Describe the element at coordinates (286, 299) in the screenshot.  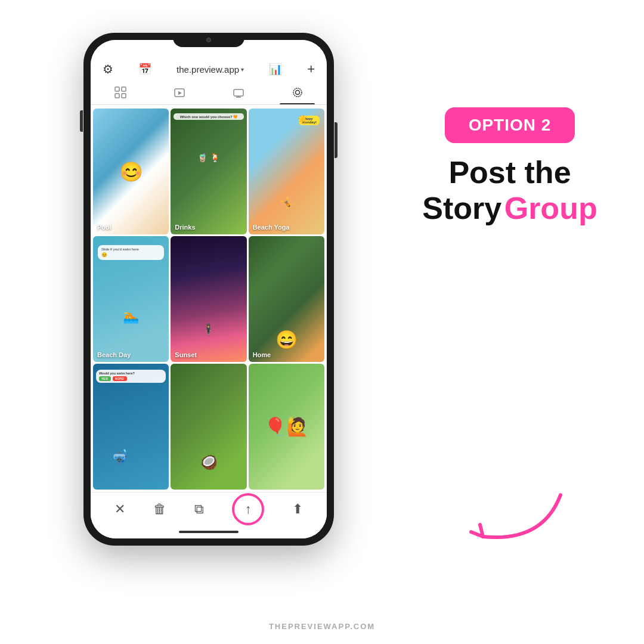
I see `grid-cell-home: 😄 Home` at that location.